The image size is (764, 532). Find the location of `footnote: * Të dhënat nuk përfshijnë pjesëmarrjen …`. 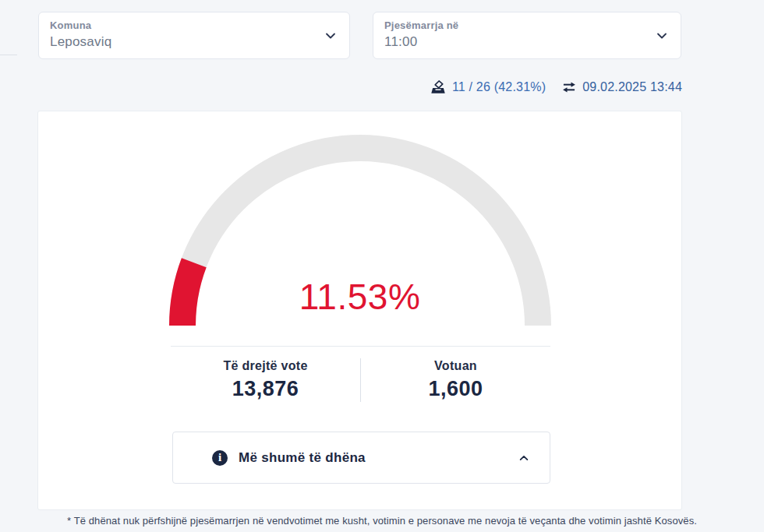

footnote: * Të dhënat nuk përfshijnë pjesëmarrjen … is located at coordinates (382, 520).